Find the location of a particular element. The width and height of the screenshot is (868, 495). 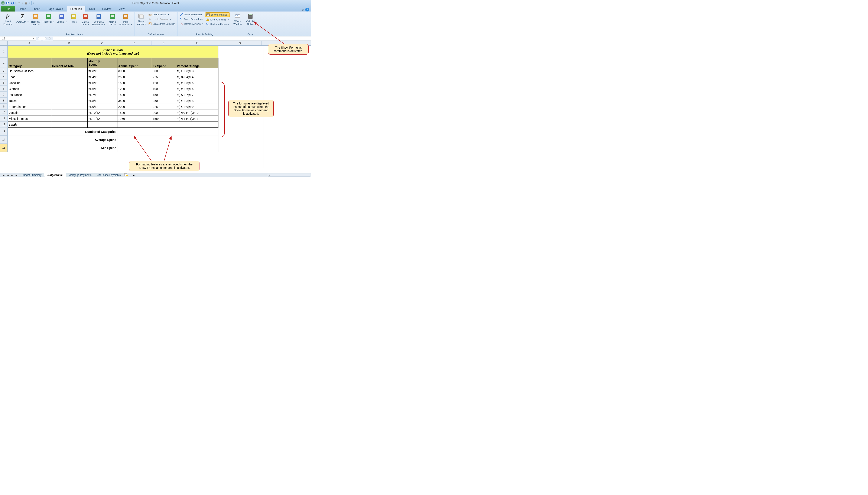

undo-dropdown-icon: ▼ is located at coordinates (16, 3).